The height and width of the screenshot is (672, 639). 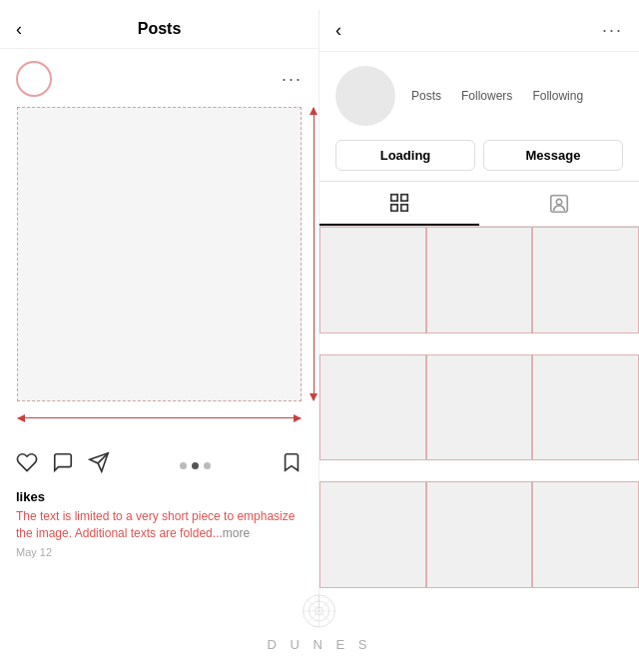 I want to click on tab-grid, so click(x=399, y=204).